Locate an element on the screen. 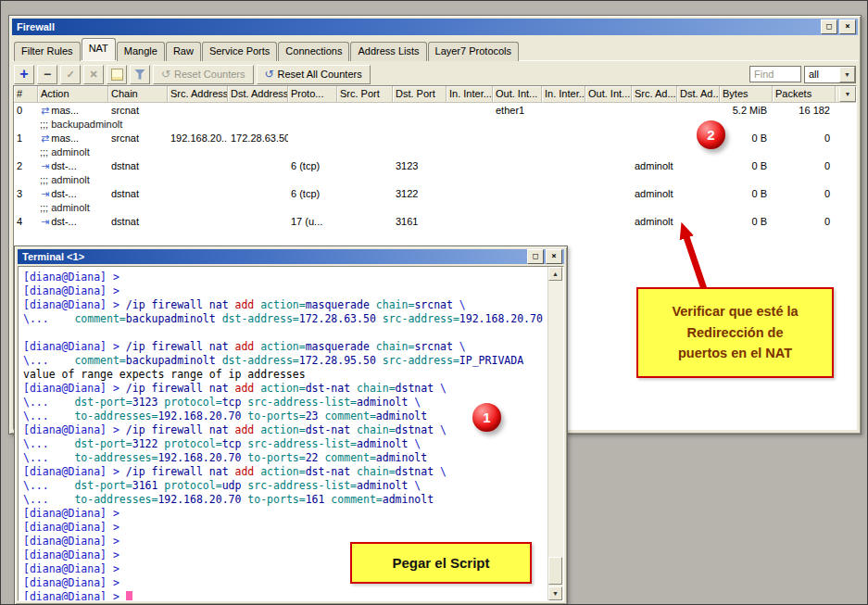  cell-bytes: 5.2 MiB is located at coordinates (747, 110).